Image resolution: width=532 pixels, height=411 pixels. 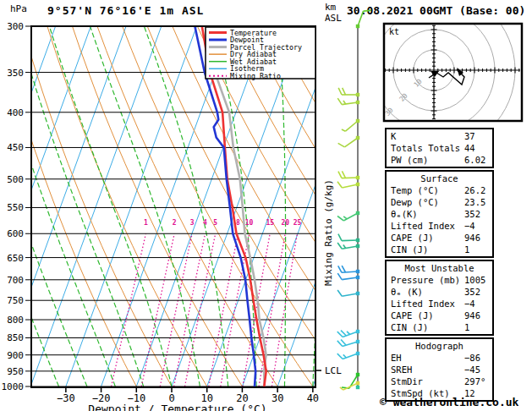 What do you see at coordinates (428, 381) in the screenshot?
I see `table-row-label: StmDir` at bounding box center [428, 381].